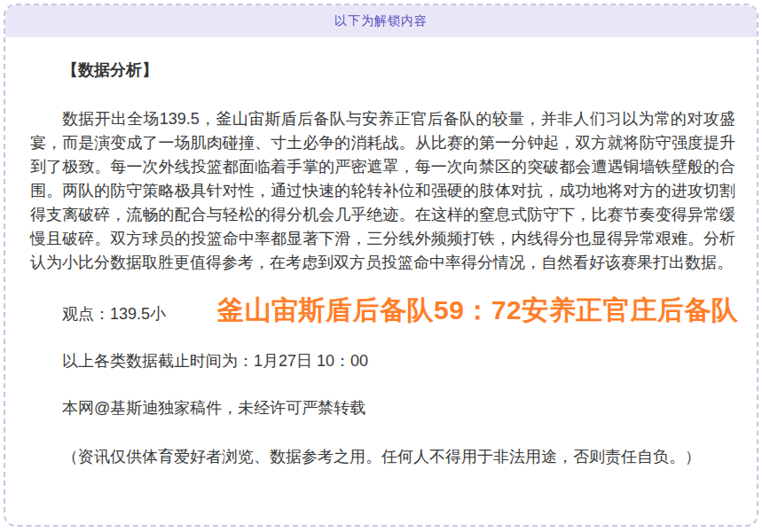 This screenshot has height=532, width=762. I want to click on copyright-note: 本网@基斯迪独家稿件，未经许可严禁转载, so click(383, 408).